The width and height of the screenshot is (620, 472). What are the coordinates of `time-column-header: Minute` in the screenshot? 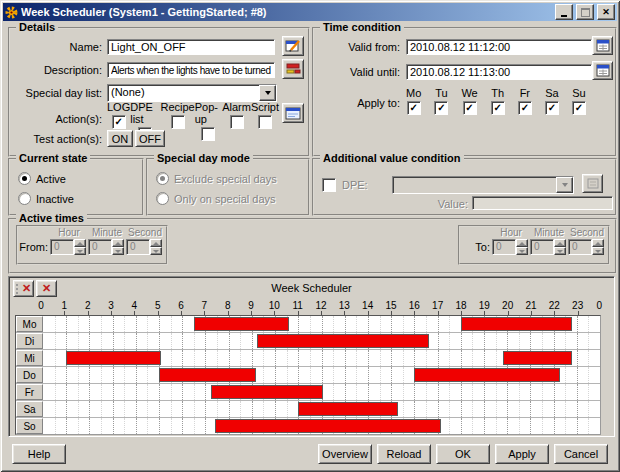 It's located at (549, 232).